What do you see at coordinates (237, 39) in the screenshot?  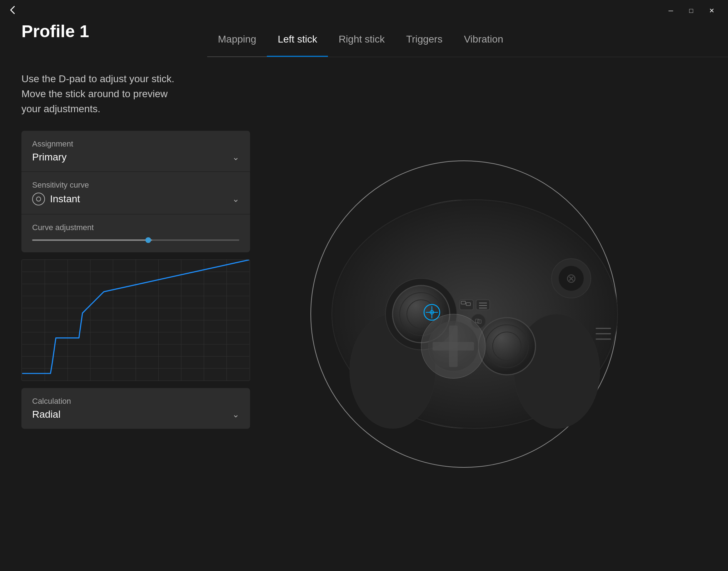 I see `tab-mapping: Mapping` at bounding box center [237, 39].